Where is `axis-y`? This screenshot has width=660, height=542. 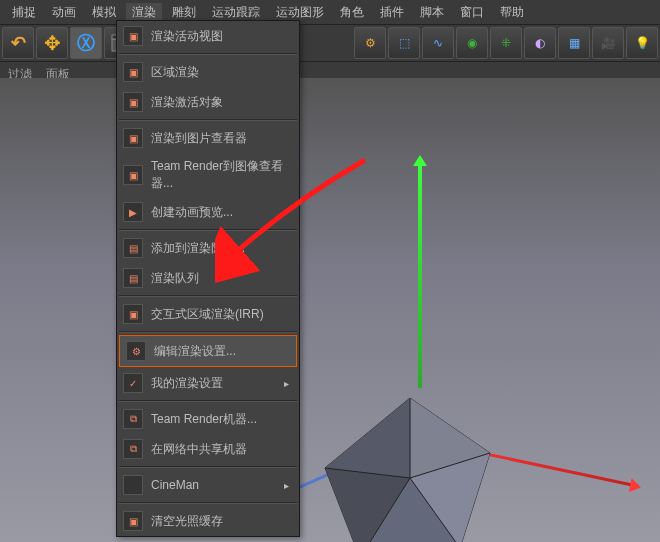
axis-y is located at coordinates (420, 273).